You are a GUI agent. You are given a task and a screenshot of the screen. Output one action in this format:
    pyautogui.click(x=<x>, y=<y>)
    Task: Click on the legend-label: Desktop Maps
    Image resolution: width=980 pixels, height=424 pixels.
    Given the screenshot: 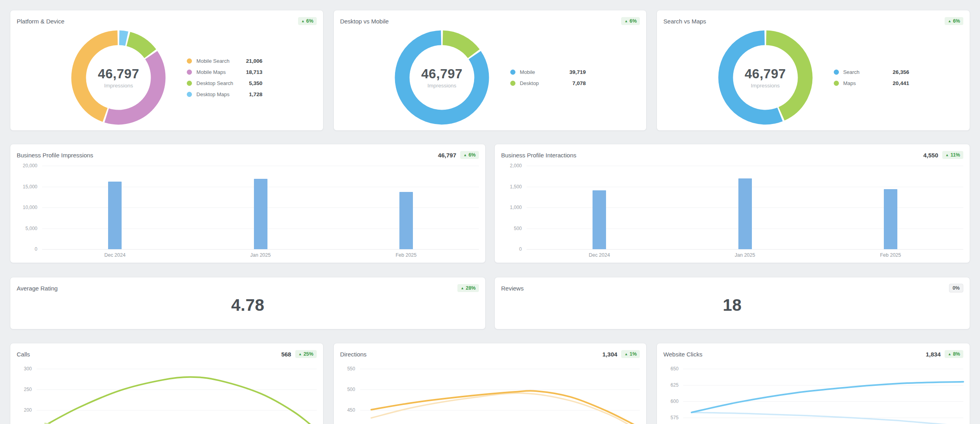 What is the action you would take?
    pyautogui.click(x=219, y=95)
    